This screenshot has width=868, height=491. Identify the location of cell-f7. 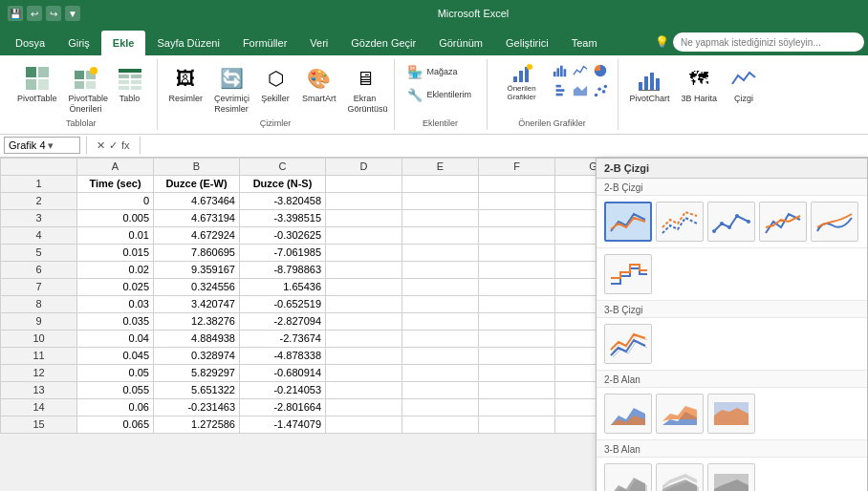
(517, 287).